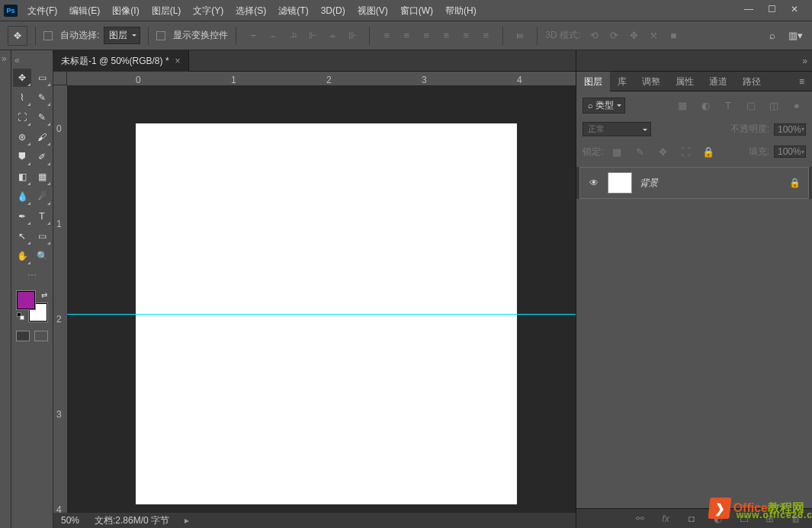  Describe the element at coordinates (22, 177) in the screenshot. I see `eraser-tool: ◧` at that location.